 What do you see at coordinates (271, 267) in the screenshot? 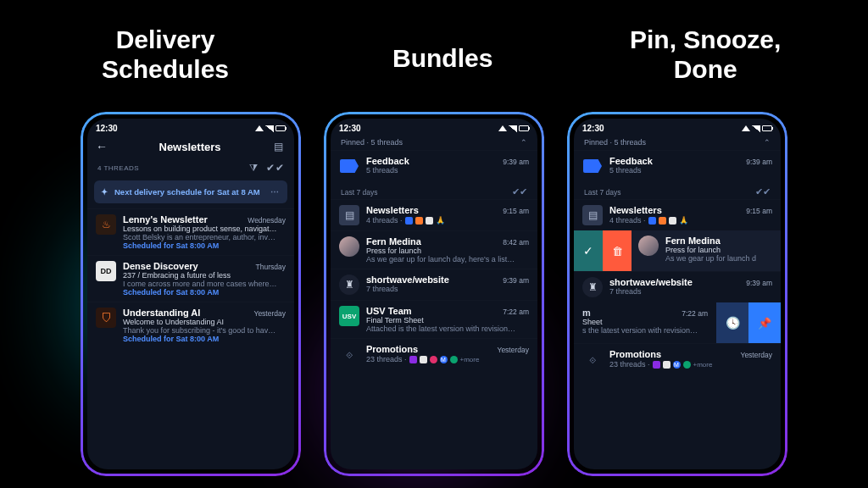
I see `thread-time: Thursday` at bounding box center [271, 267].